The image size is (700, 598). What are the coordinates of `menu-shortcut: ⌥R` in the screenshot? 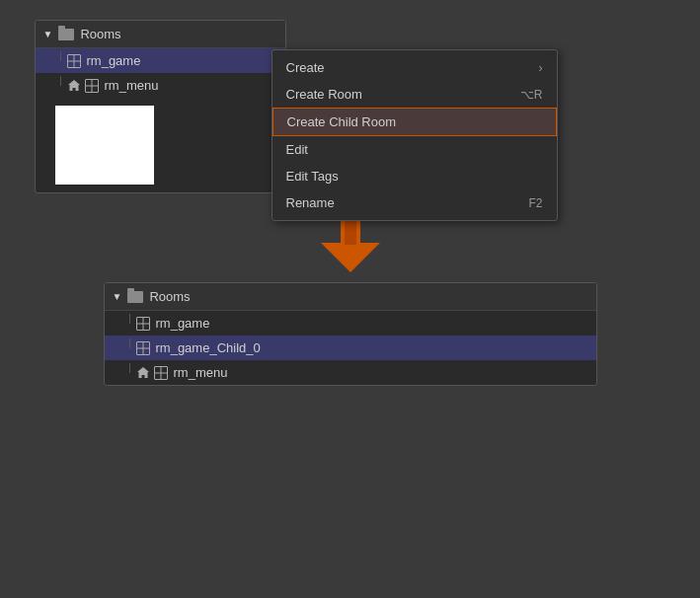 It's located at (531, 95).